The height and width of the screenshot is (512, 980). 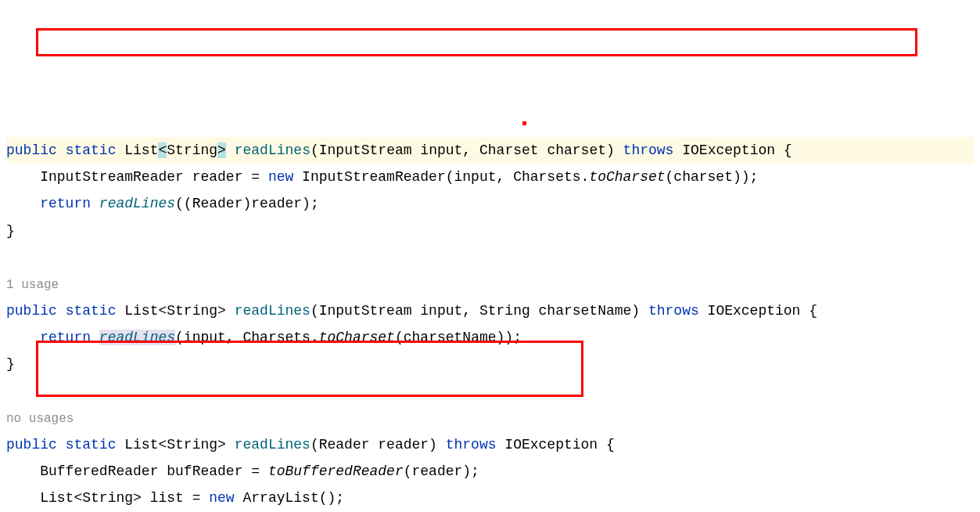 What do you see at coordinates (124, 498) in the screenshot?
I see `code-text: List<String> list =` at bounding box center [124, 498].